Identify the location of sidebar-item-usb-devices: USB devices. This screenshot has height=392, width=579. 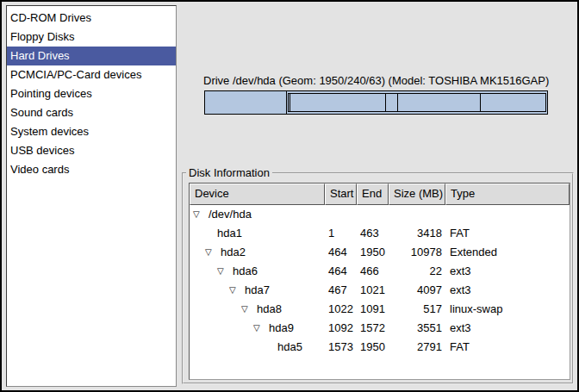
(91, 151).